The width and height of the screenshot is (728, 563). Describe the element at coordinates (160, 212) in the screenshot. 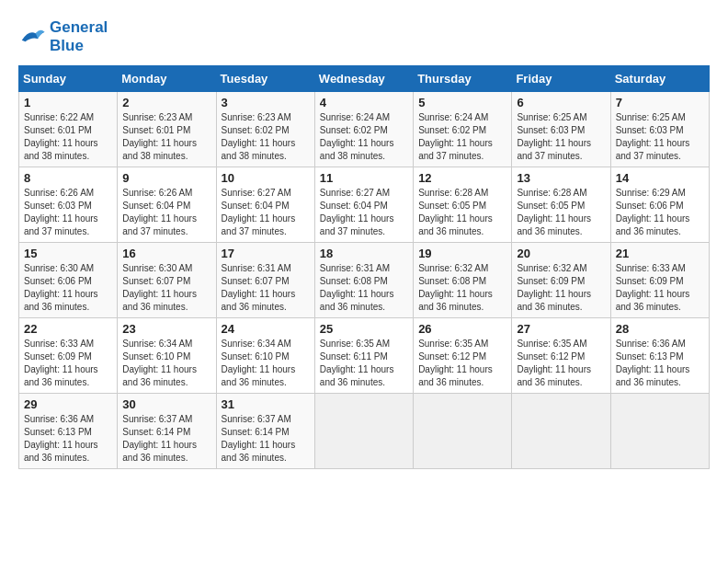

I see `day-info: Sunrise: 6:26 AMSunset: 6:04 PMDaylight:…` at that location.